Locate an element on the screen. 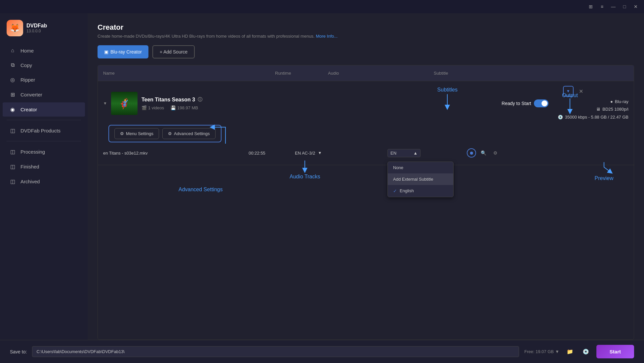  col-subtitle: Subtitle is located at coordinates (462, 73).